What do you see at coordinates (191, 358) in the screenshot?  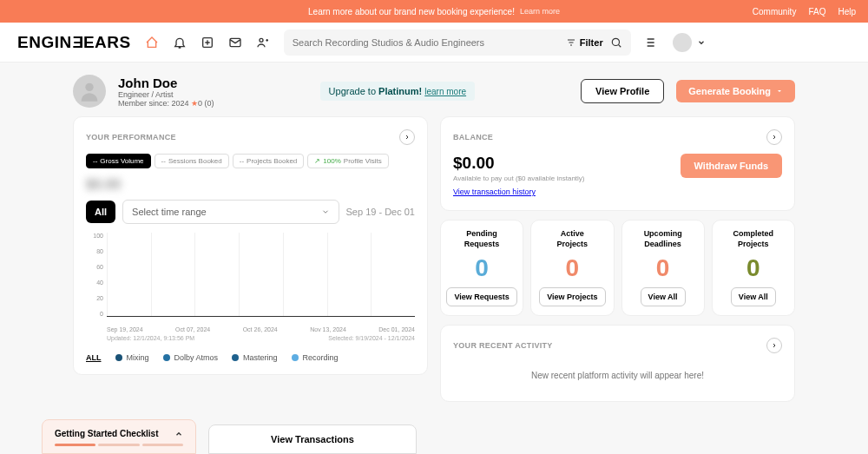 I see `legend-dolby: Dolby Atmos` at bounding box center [191, 358].